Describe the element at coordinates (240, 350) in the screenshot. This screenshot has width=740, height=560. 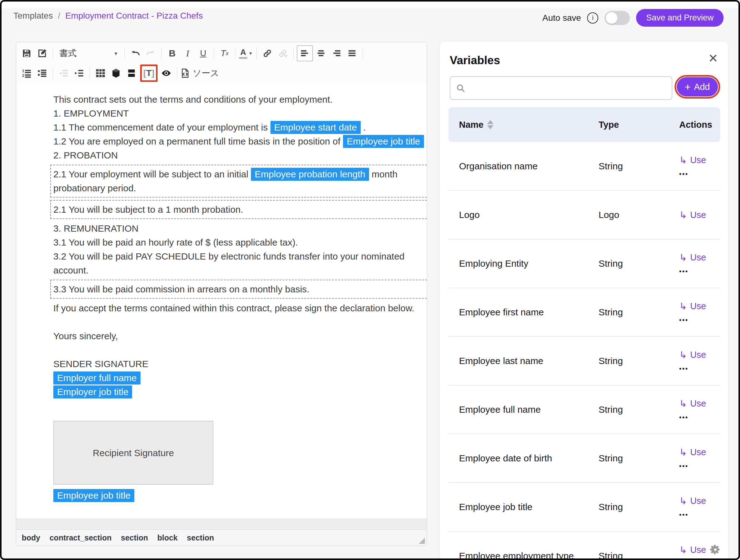
I see `paragraph` at that location.